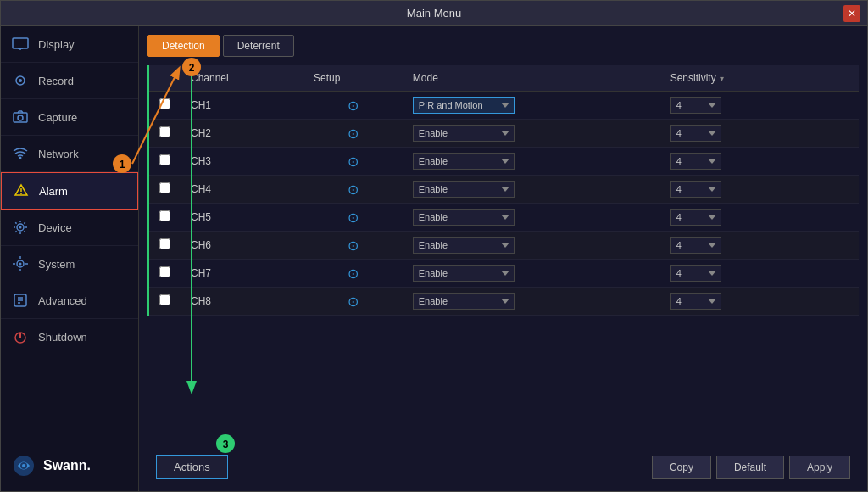  Describe the element at coordinates (750, 467) in the screenshot. I see `default-button: Default` at that location.